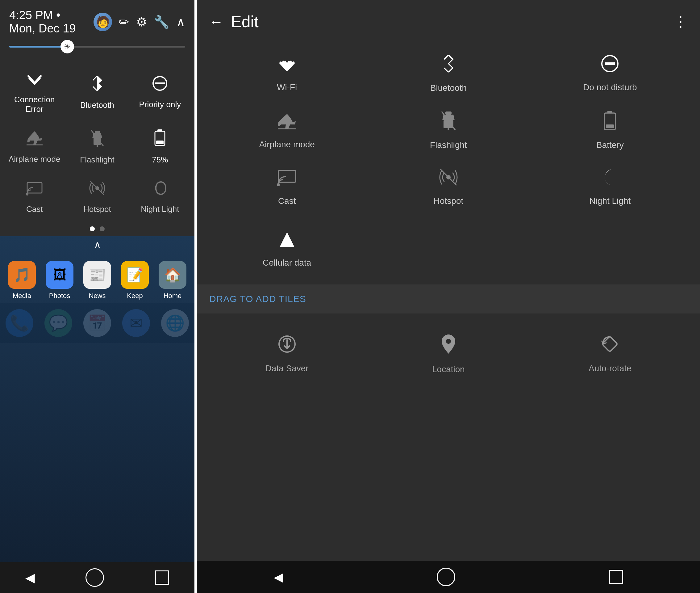  Describe the element at coordinates (448, 66) in the screenshot. I see `edit-bluetooth-icon` at that location.